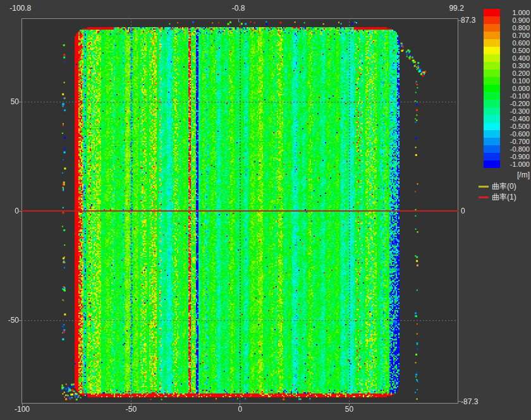 This screenshot has width=531, height=420. Describe the element at coordinates (240, 409) in the screenshot. I see `x-axis-label: 0` at that location.